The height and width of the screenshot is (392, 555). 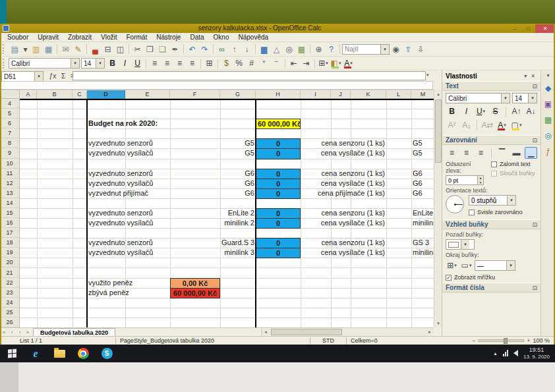 What do you see at coordinates (535, 86) in the screenshot?
I see `text-dialog-launcher-icon: ⊡` at bounding box center [535, 86].